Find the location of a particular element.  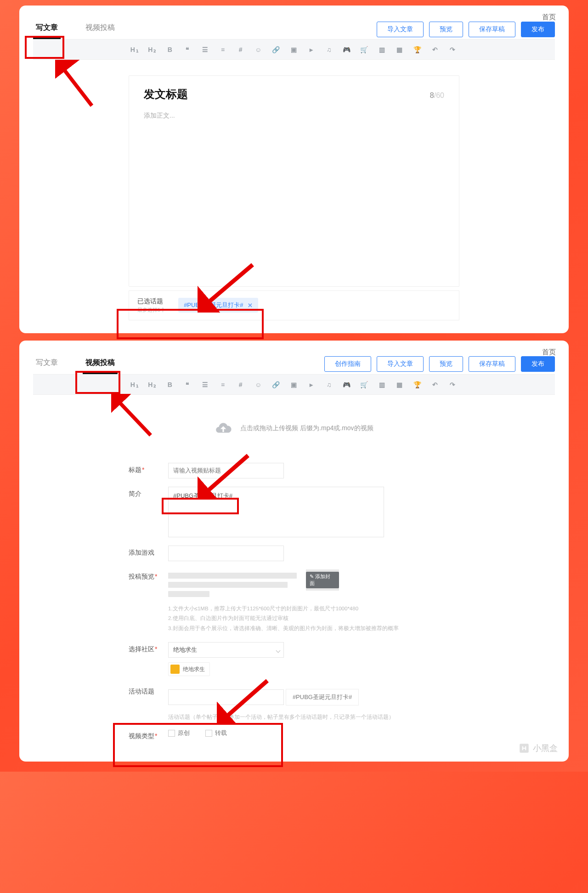

video-title-input is located at coordinates (226, 471).